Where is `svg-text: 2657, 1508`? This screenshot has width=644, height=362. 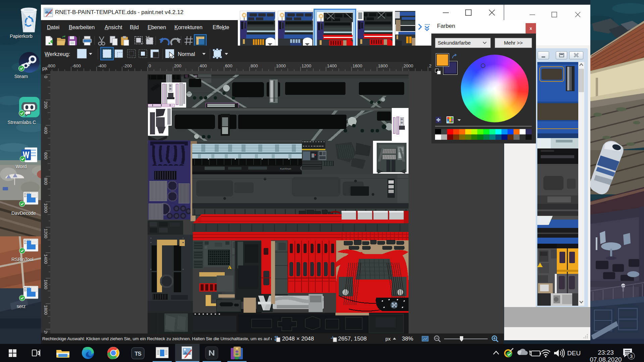 svg-text: 2657, 1508 is located at coordinates (352, 339).